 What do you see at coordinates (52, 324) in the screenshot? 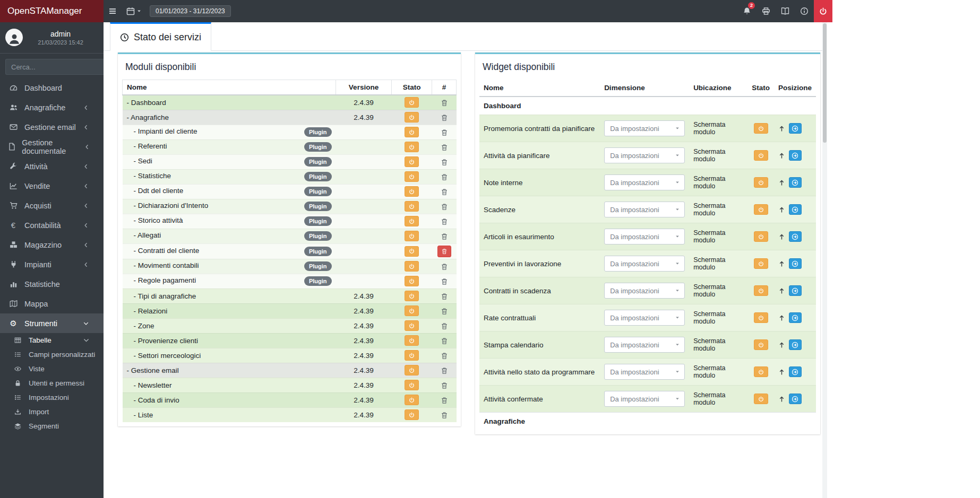
I see `sidebar-item-strumenti: ⚙Strumenti` at bounding box center [52, 324].